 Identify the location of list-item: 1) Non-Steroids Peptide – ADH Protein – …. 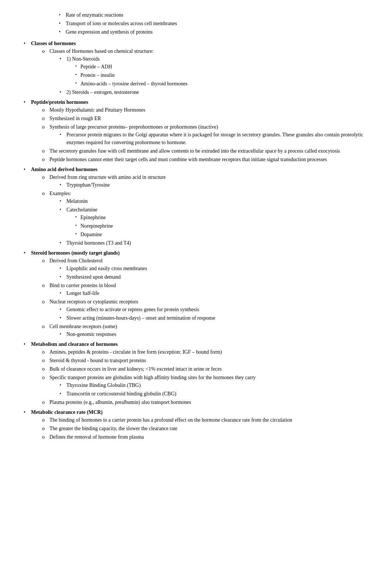
(214, 71).